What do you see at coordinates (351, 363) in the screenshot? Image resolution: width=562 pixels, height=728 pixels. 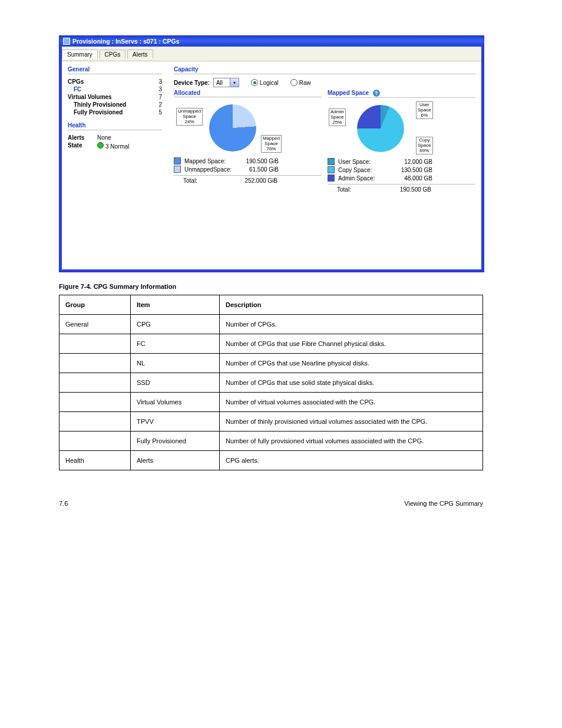 I see `cell-description: Number of CPGs that use Nearline physica…` at bounding box center [351, 363].